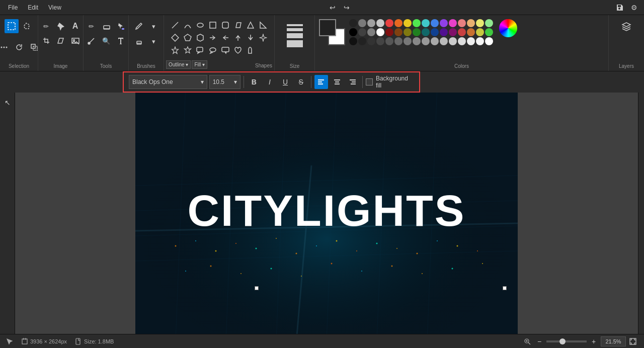  What do you see at coordinates (106, 41) in the screenshot?
I see `magnifier-button: 🔍` at bounding box center [106, 41].